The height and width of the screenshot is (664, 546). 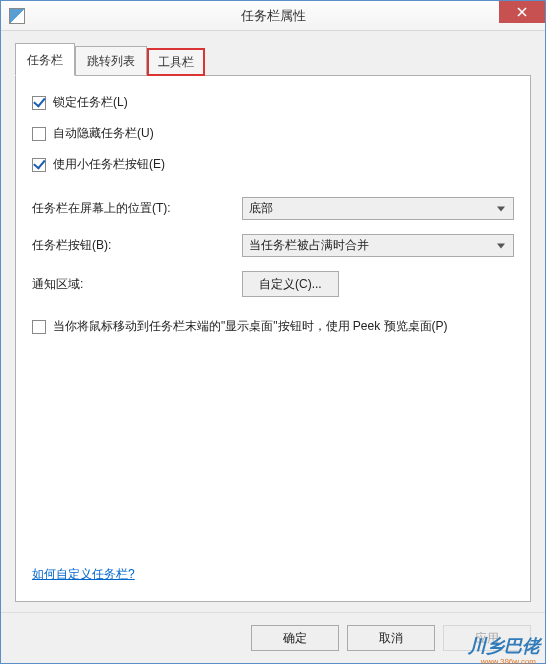 What do you see at coordinates (104, 134) in the screenshot?
I see `autohide-label: 自动隐藏任务栏(U)` at bounding box center [104, 134].